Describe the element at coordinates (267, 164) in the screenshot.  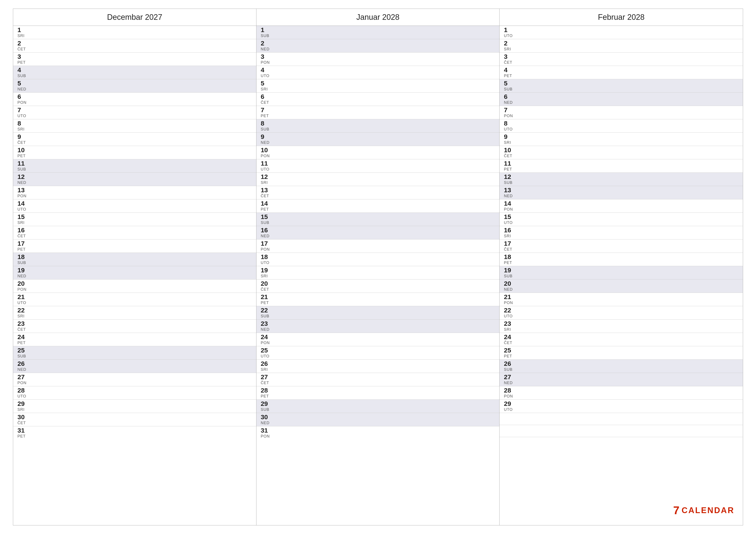
I see `day-number: 11` at that location.